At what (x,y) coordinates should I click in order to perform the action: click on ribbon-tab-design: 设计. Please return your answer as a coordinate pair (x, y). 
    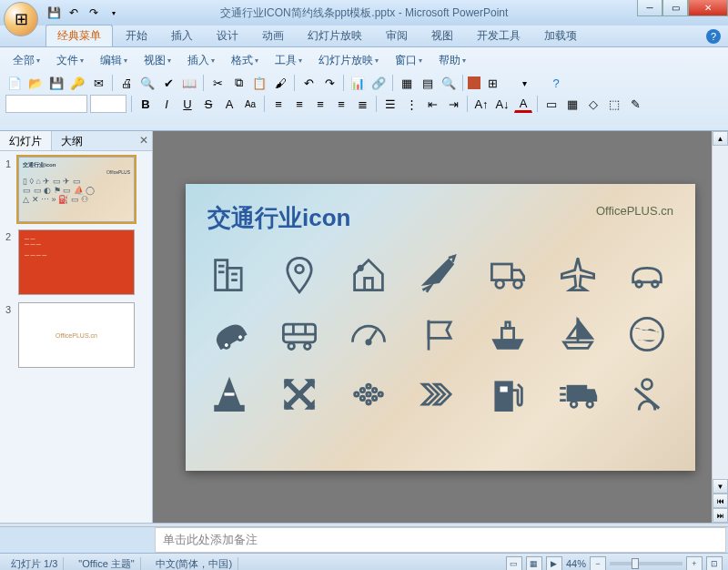
    Looking at the image, I should click on (228, 36).